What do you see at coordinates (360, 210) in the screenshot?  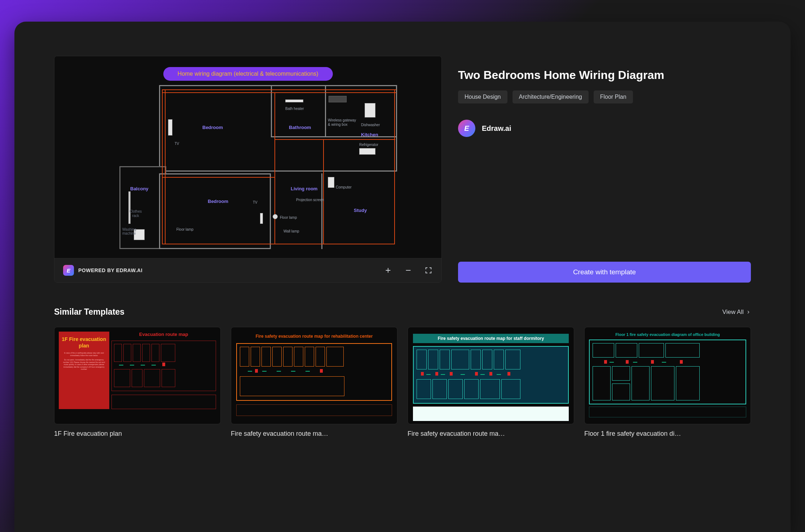 I see `room-label-study: Study` at bounding box center [360, 210].